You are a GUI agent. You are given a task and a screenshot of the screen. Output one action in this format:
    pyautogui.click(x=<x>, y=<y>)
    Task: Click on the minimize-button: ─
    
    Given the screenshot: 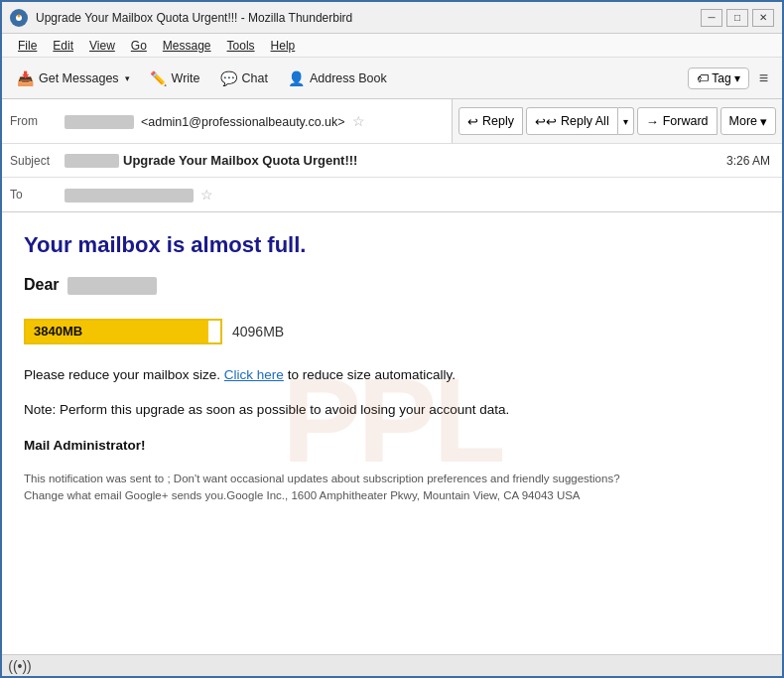 What is the action you would take?
    pyautogui.click(x=712, y=18)
    